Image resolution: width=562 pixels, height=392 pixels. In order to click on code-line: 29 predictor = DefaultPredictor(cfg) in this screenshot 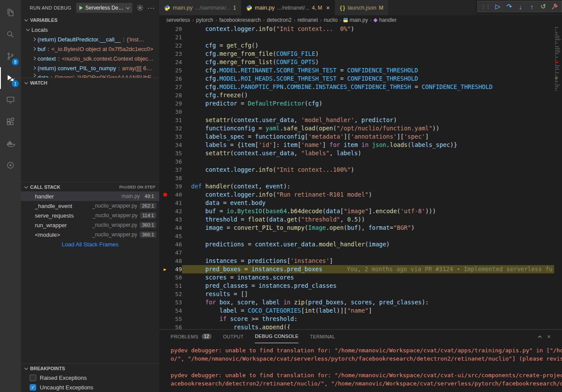, I will do `click(357, 104)`.